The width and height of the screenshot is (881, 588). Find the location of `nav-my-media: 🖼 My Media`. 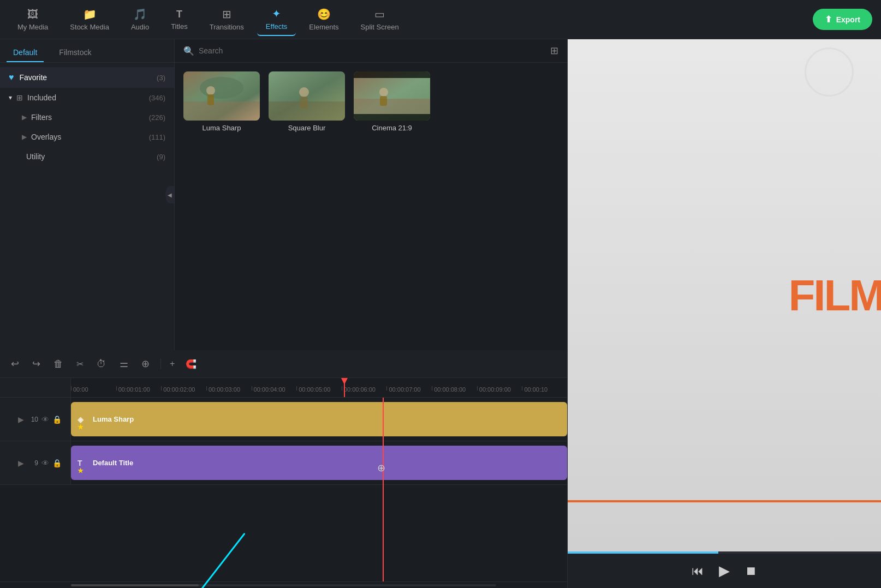

nav-my-media: 🖼 My Media is located at coordinates (33, 20).